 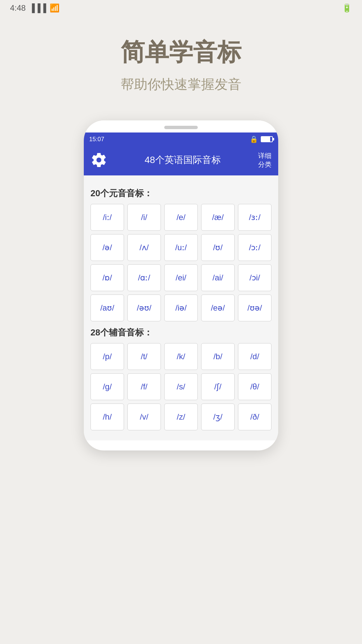 I want to click on consonant-btn-13: /ʒ/, so click(x=218, y=417).